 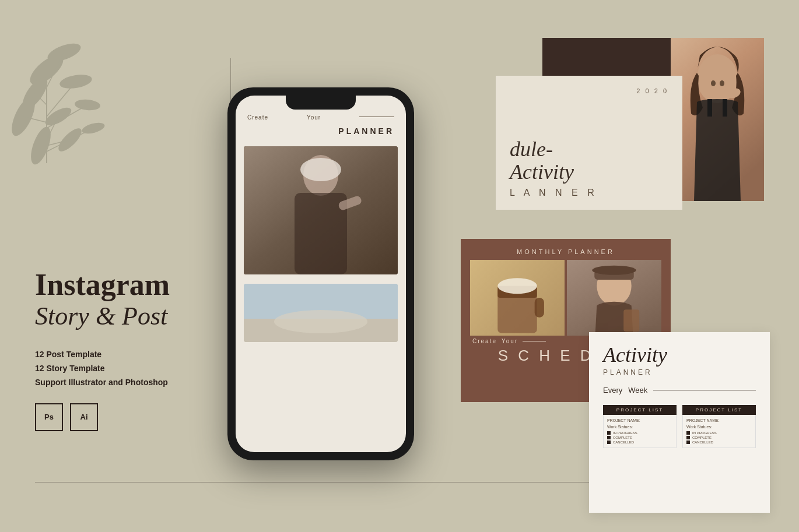 What do you see at coordinates (717, 119) in the screenshot?
I see `card-tr-woman-photo` at bounding box center [717, 119].